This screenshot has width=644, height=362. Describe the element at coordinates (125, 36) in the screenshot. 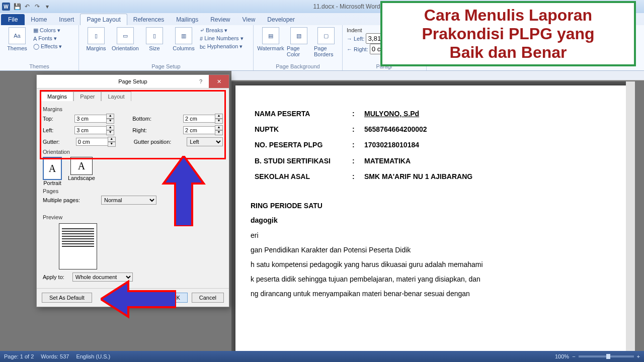

I see `orientation-icon: ▭` at that location.